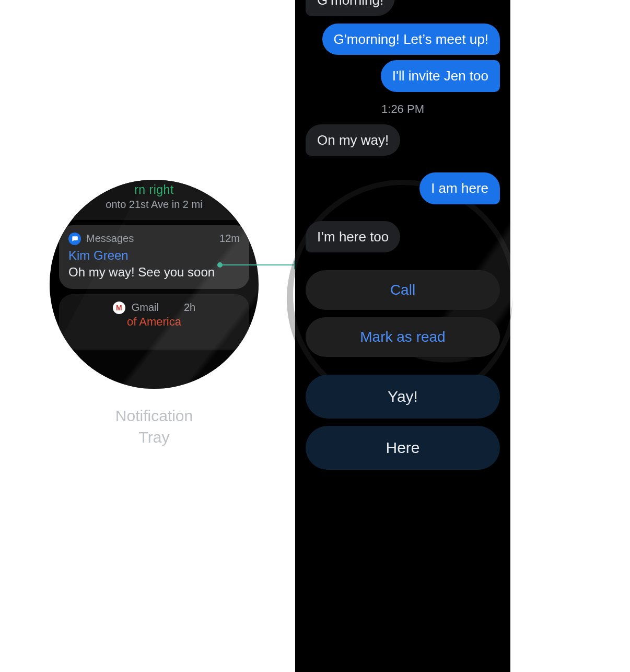  I want to click on message-bubble-out: I am here, so click(460, 188).